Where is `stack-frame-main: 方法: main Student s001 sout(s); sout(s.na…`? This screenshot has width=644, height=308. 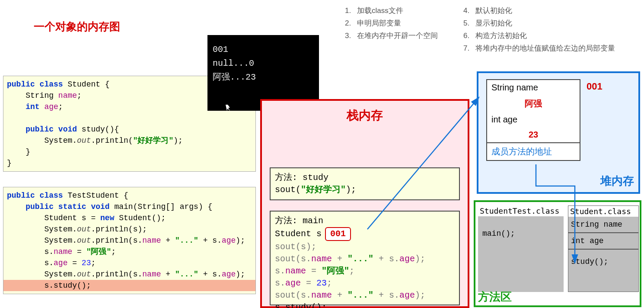 stack-frame-main: 方法: main Student s001 sout(s); sout(s.na… is located at coordinates (365, 258).